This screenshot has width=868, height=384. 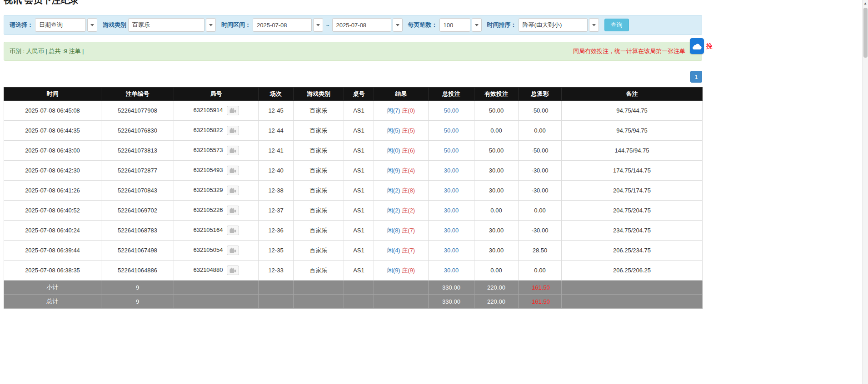 What do you see at coordinates (353, 3) in the screenshot?
I see `page-title: 视讯 会员下注纪录` at bounding box center [353, 3].